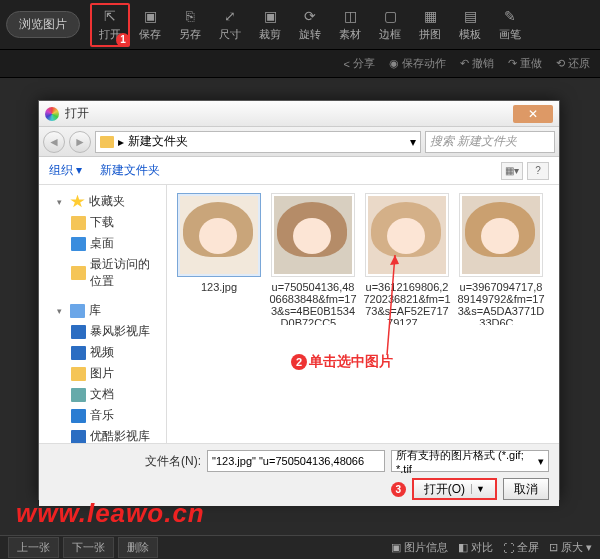 The width and height of the screenshot is (600, 559). What do you see at coordinates (538, 171) in the screenshot?
I see `help-button: ?` at bounding box center [538, 171].